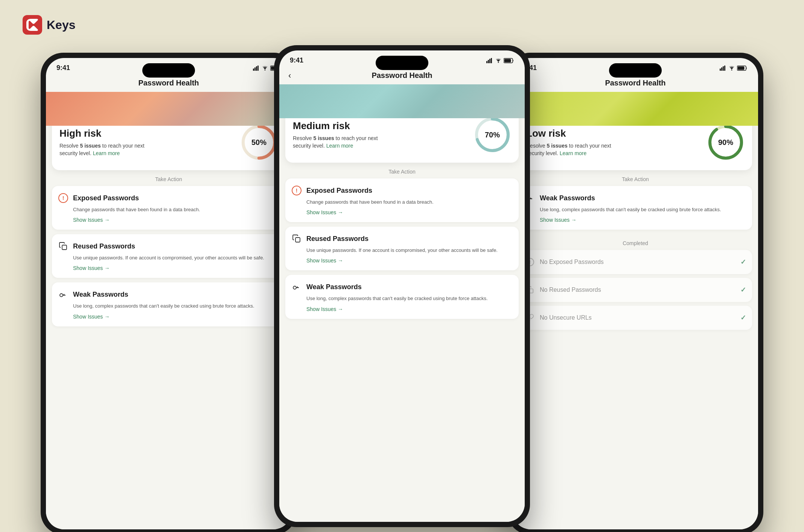  I want to click on no-reused-left: No Reused Passwords, so click(563, 290).